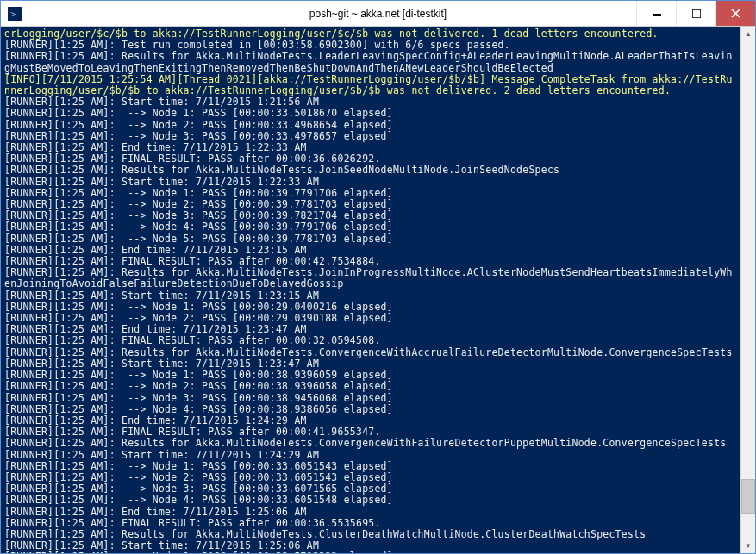  Describe the element at coordinates (748, 34) in the screenshot. I see `scroll-up-arrow: ▲` at that location.